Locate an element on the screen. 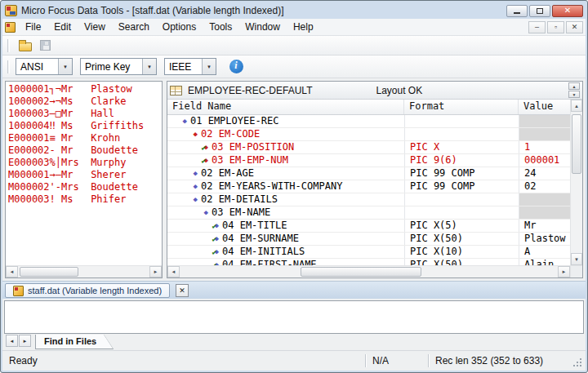 Image resolution: width=588 pixels, height=373 pixels. field-name: 04 EM-SURNAME is located at coordinates (261, 238).